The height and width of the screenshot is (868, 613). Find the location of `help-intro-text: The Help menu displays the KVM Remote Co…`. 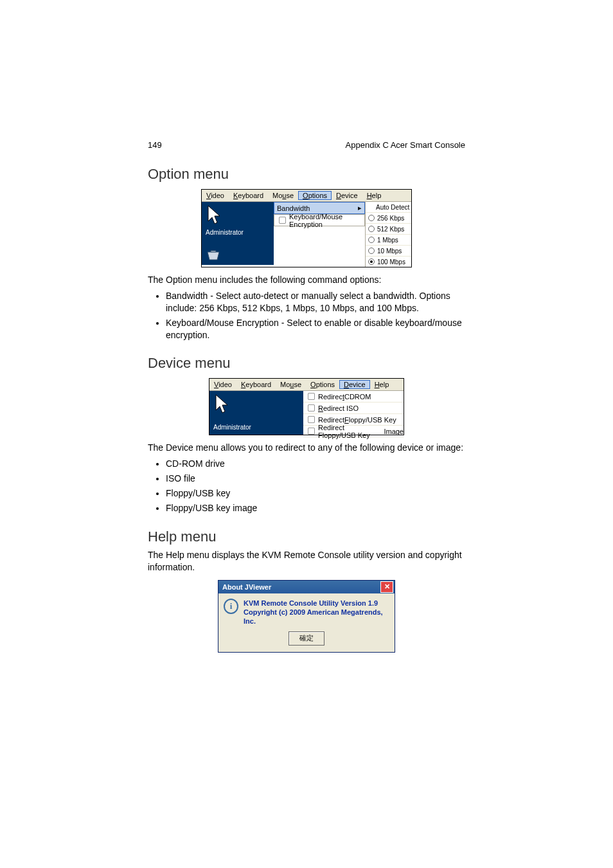

help-intro-text: The Help menu displays the KVM Remote Co… is located at coordinates (306, 561).